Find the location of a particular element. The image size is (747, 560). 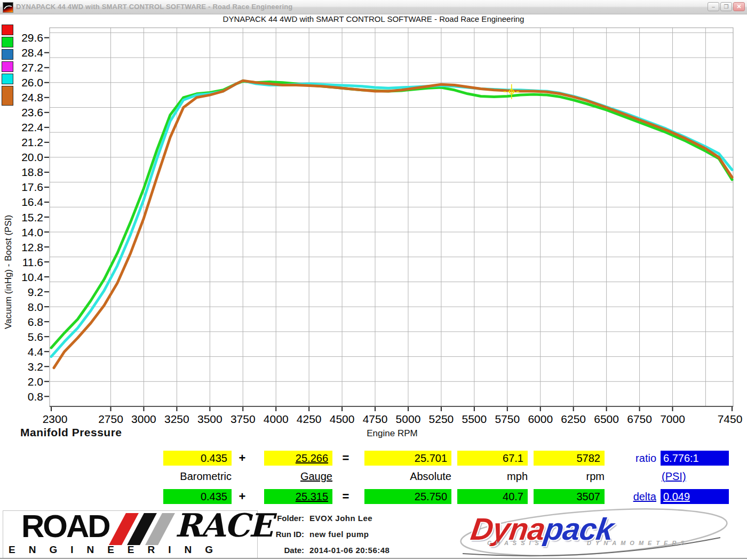

rpm-label: rpm is located at coordinates (569, 476).